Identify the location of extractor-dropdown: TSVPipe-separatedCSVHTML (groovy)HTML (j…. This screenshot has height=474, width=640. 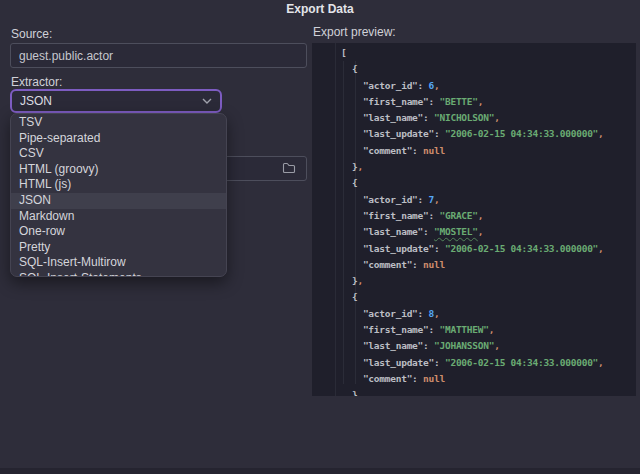
(118, 195).